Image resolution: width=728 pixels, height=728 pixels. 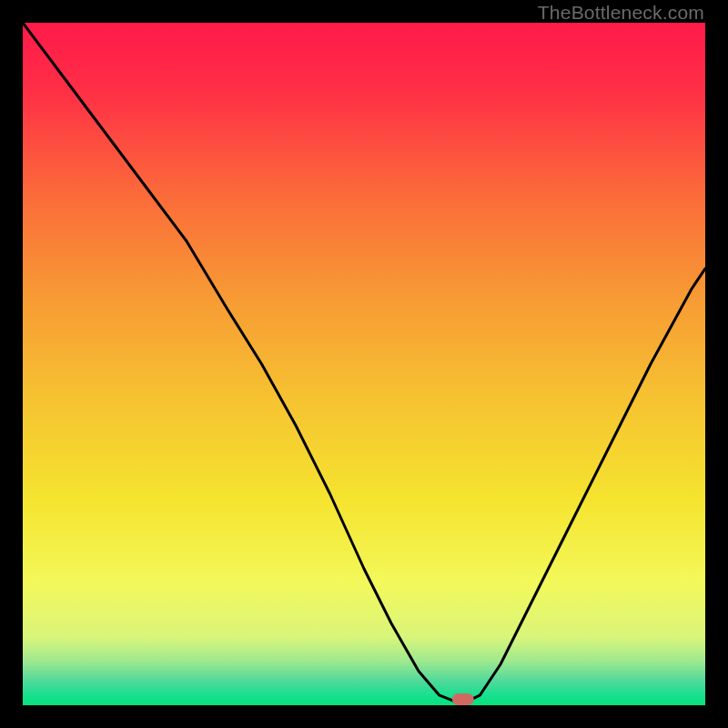 I want to click on optimal-marker, so click(x=463, y=699).